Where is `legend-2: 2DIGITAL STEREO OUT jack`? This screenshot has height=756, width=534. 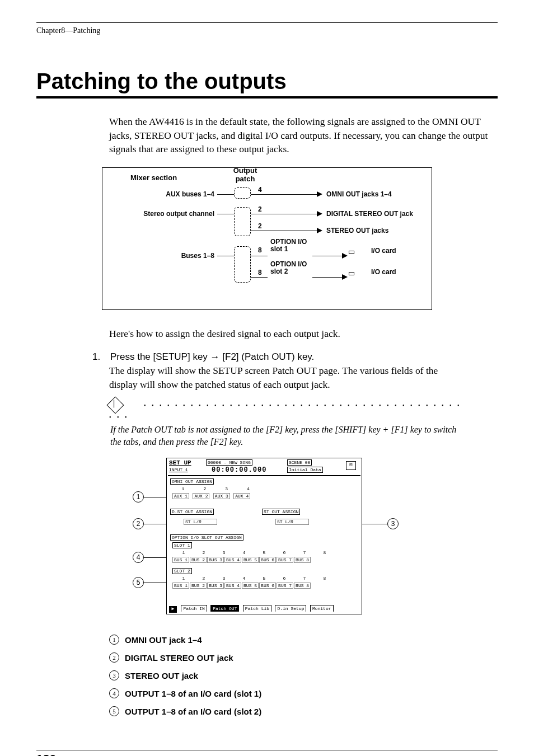
legend-2: 2DIGITAL STEREO OUT jack is located at coordinates (303, 658).